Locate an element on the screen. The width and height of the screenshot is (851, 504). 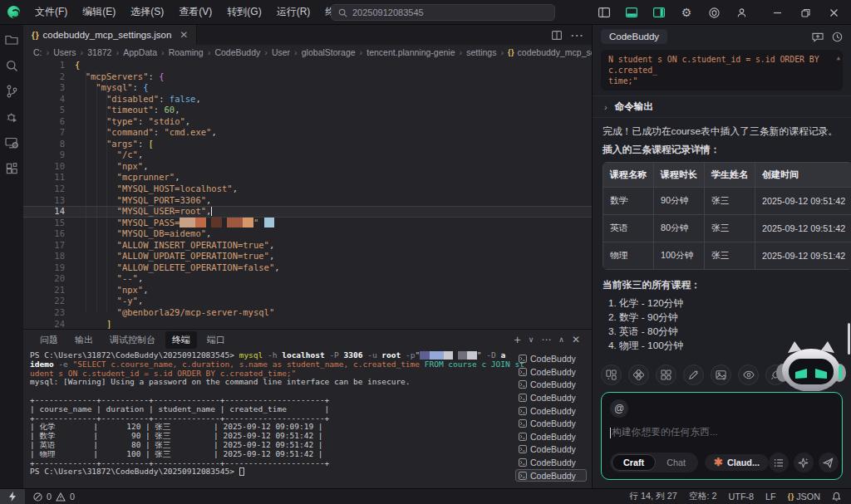
source-control-icon is located at coordinates (12, 91).